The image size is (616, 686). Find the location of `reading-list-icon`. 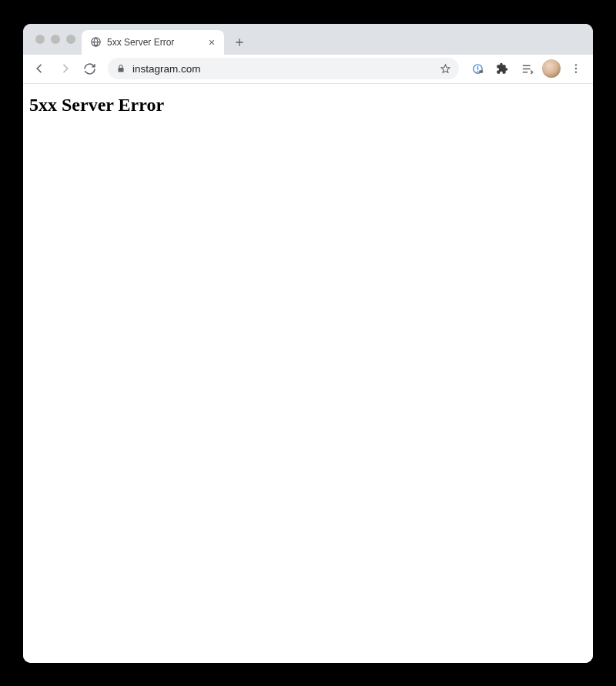

reading-list-icon is located at coordinates (527, 69).